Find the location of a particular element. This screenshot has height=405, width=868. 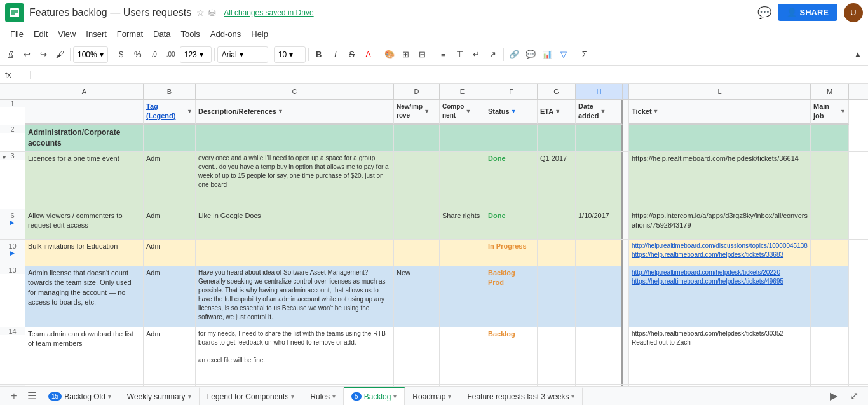

filter-icon-g: ▼ is located at coordinates (558, 112).